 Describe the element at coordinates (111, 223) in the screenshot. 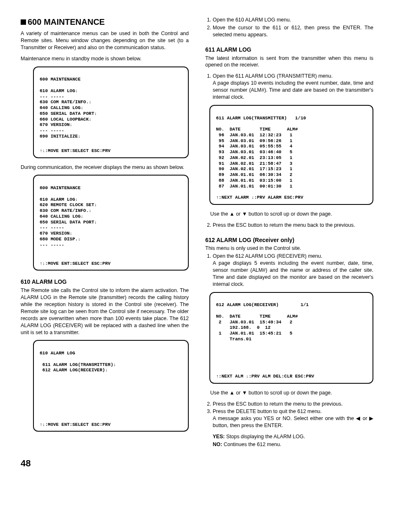

I see `terminal-600-comm: 600 MAINTENANCE 610 ALARM LOG↓ 620 REMOT…` at that location.